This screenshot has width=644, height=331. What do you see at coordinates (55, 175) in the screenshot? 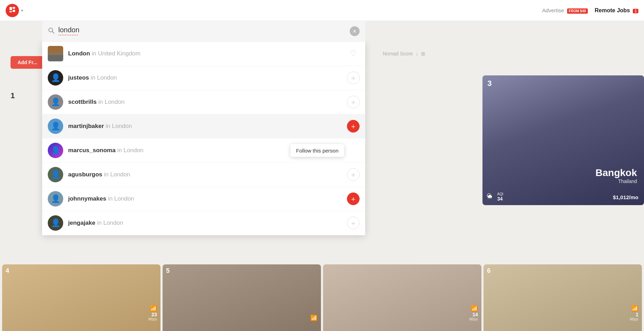
I see `avatar-agusburgos: 👤` at bounding box center [55, 175].